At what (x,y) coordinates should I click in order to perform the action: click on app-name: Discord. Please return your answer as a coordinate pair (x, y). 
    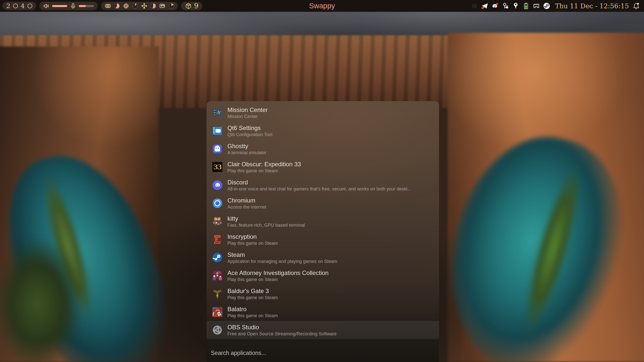
    Looking at the image, I should click on (319, 182).